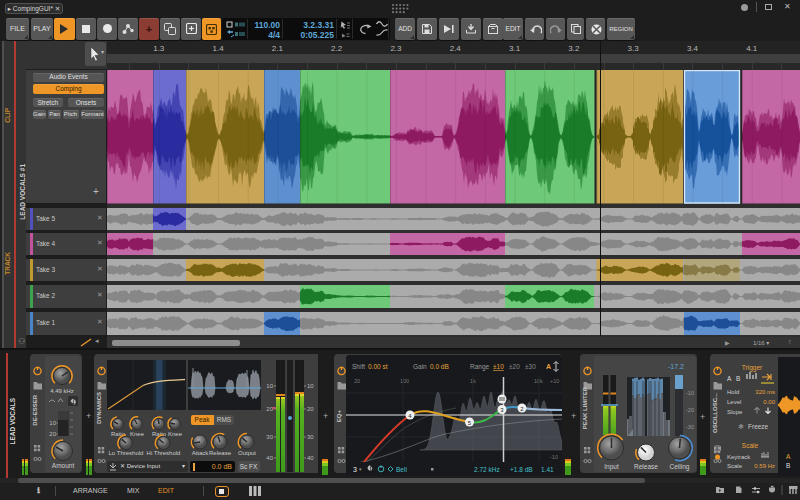 This screenshot has width=800, height=500. I want to click on svg-text: -17.2, so click(676, 366).